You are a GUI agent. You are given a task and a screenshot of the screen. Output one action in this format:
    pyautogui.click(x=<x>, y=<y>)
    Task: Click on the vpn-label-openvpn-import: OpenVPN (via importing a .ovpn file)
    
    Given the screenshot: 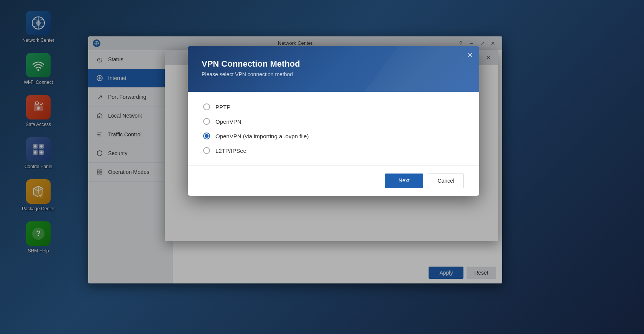 What is the action you would take?
    pyautogui.click(x=262, y=136)
    